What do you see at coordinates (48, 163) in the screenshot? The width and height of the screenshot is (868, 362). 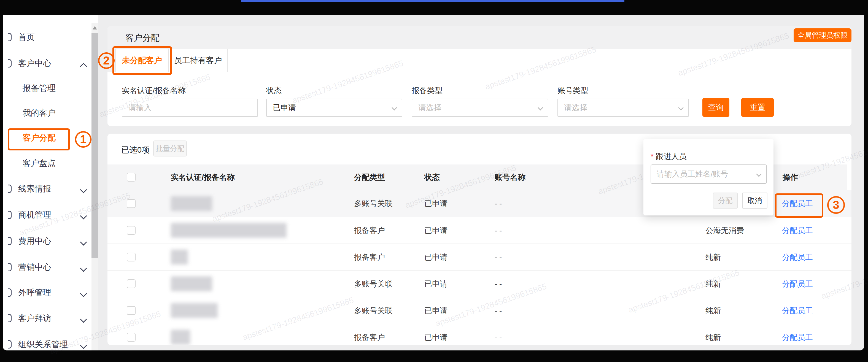 I see `sidebar-item-customer-inventory: 客户盘点` at bounding box center [48, 163].